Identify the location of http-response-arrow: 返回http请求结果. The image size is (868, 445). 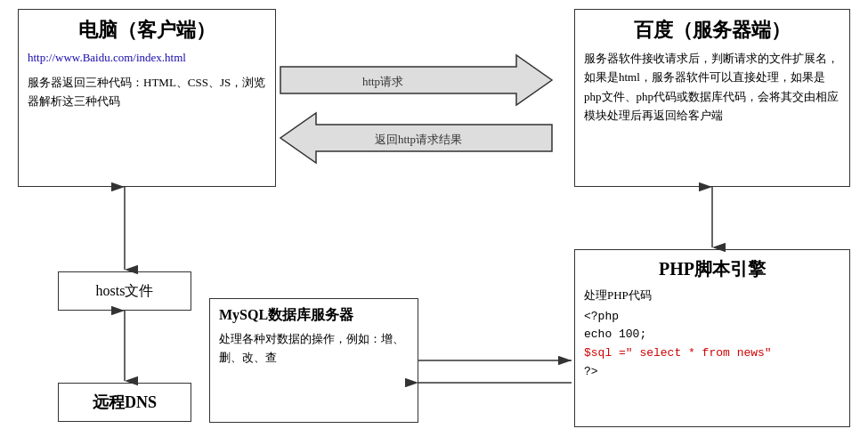
(417, 138).